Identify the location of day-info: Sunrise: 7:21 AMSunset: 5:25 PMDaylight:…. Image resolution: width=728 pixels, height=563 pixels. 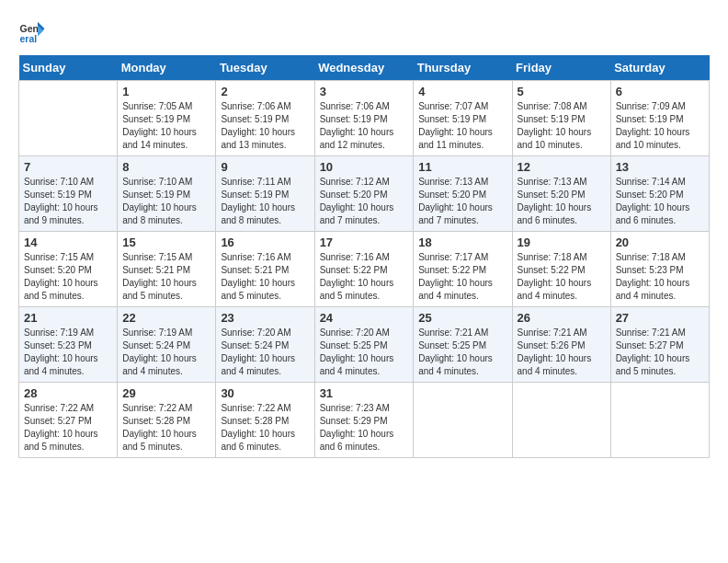
(462, 352).